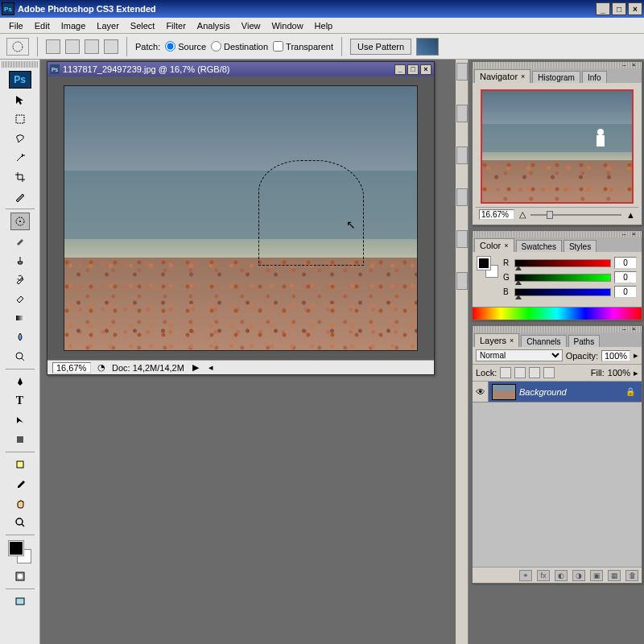 The height and width of the screenshot is (644, 644). I want to click on delete-layer-icon: 🗑, so click(632, 576).